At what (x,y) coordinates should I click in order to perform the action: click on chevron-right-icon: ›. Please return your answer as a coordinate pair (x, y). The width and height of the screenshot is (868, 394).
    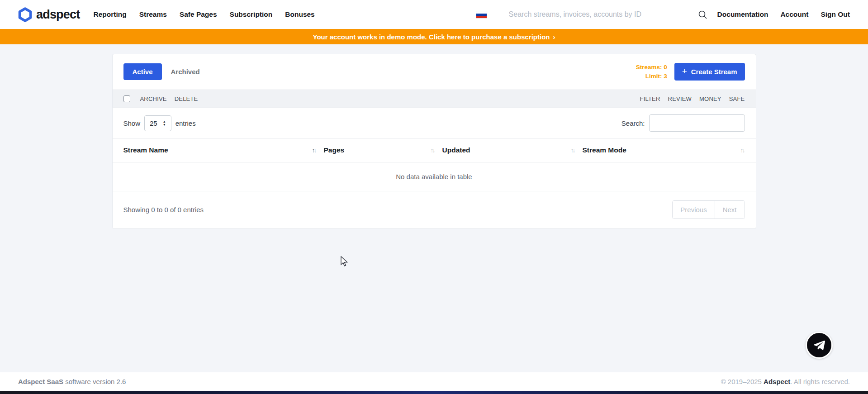
    Looking at the image, I should click on (555, 37).